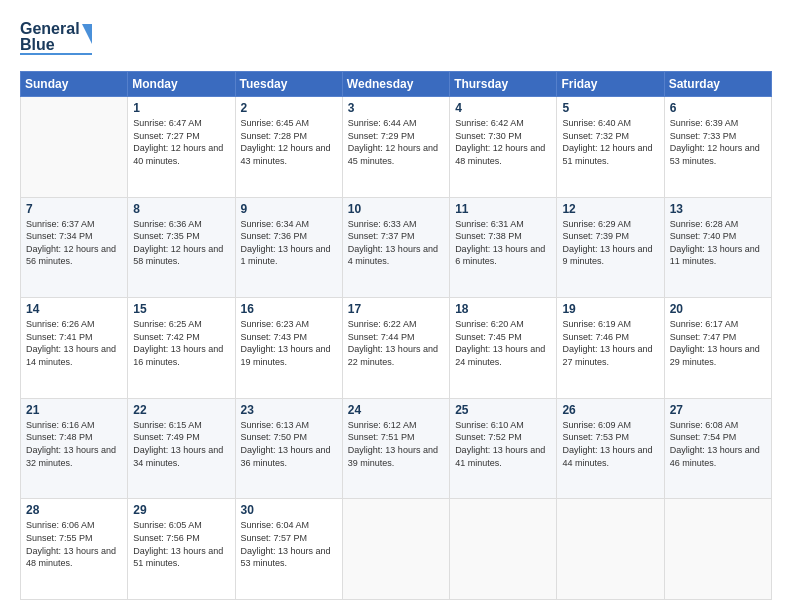  I want to click on day-info: Sunrise: 6:37 AMSunset: 7:34 PMDaylight:…, so click(74, 243).